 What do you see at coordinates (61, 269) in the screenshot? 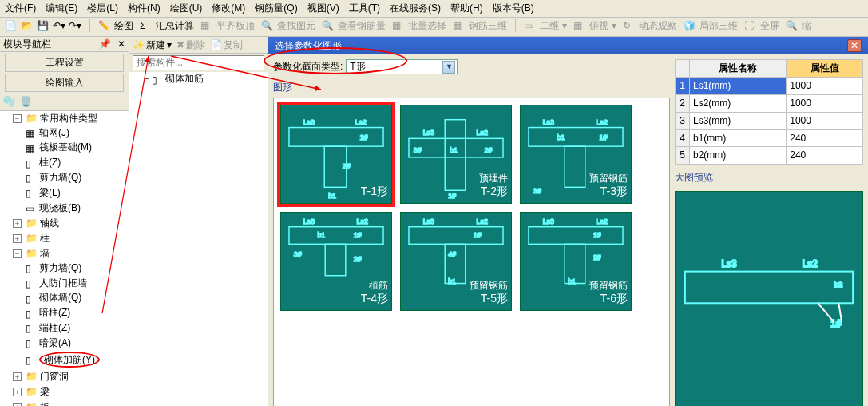
I see `tree-shear2: 剪力墙(Q)` at bounding box center [61, 269].